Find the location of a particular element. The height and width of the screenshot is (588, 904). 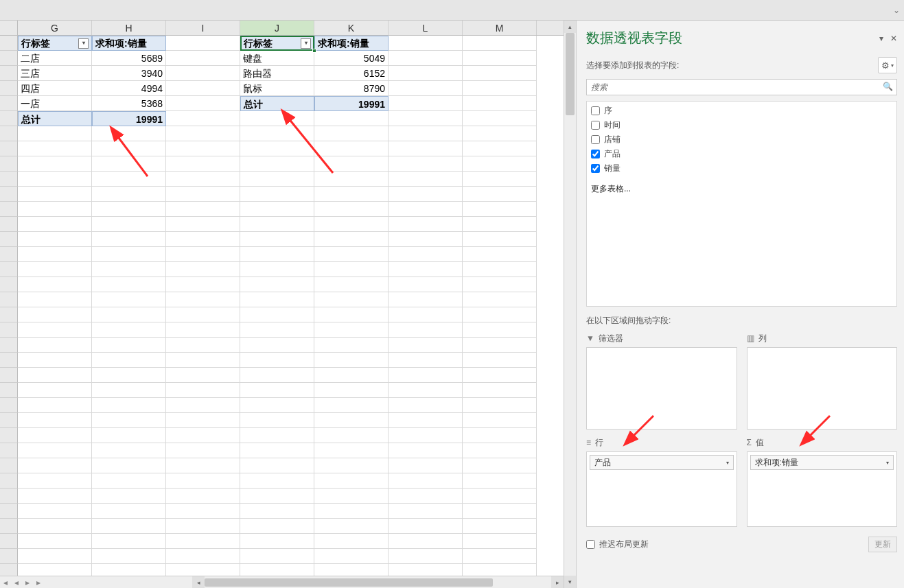

chevron-down-icon: ▾ is located at coordinates (728, 462).